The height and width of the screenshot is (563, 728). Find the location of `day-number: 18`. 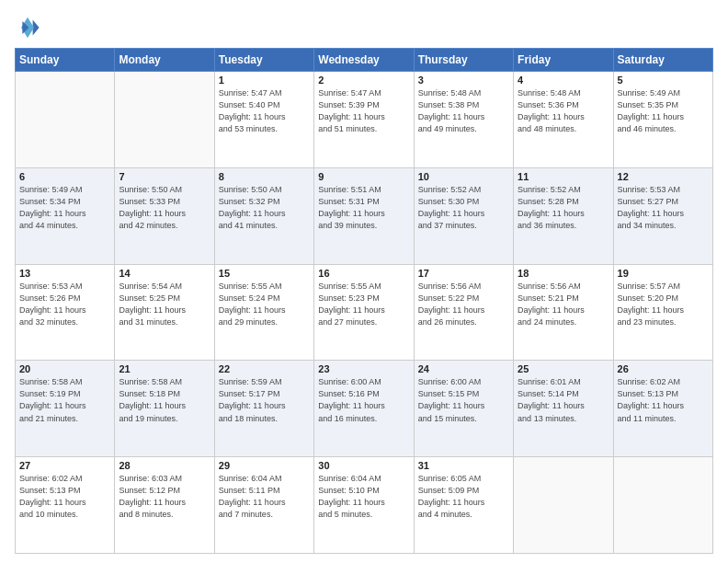

day-number: 18 is located at coordinates (563, 273).